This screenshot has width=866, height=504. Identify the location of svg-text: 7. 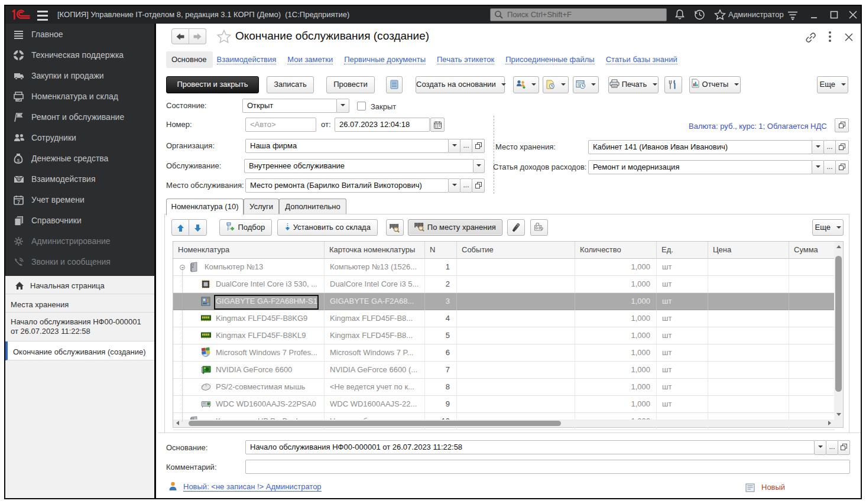
(19, 202).